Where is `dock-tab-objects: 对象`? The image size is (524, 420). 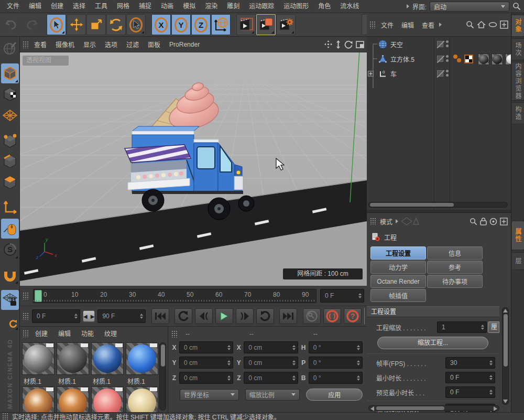 dock-tab-objects: 对象 is located at coordinates (518, 26).